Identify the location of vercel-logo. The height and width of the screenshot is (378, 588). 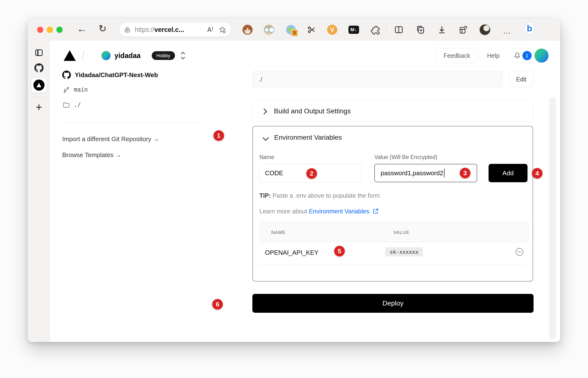
(70, 55).